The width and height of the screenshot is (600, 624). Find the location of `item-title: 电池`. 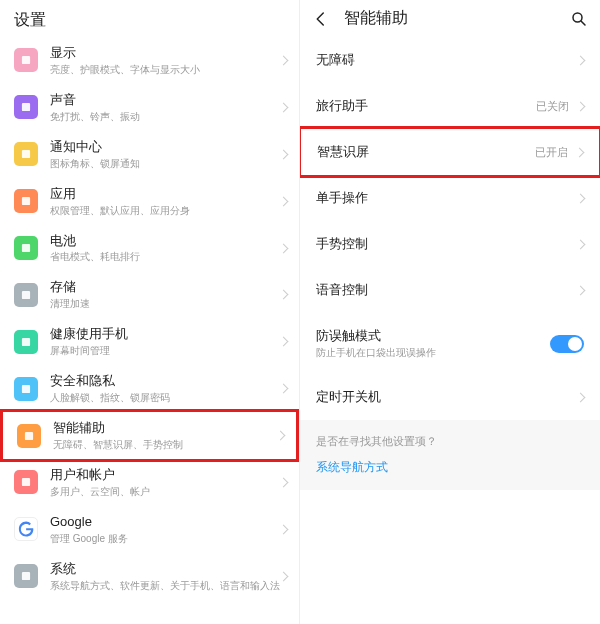

item-title: 电池 is located at coordinates (165, 242).